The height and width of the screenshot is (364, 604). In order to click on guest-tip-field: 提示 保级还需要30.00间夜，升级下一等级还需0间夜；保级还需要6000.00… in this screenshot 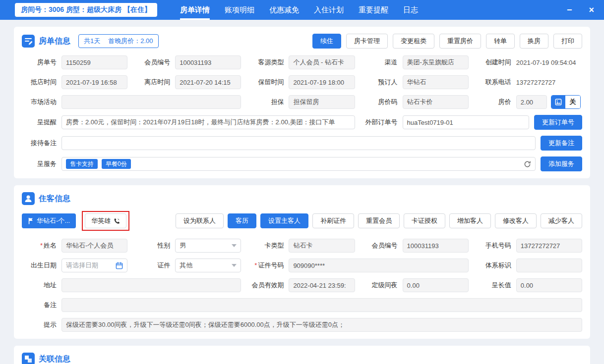, I will do `click(302, 325)`.